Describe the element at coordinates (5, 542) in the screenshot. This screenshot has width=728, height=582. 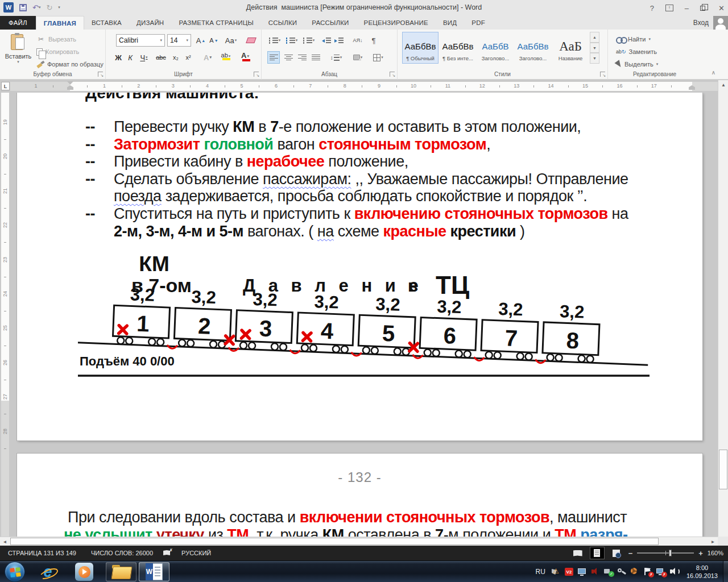
I see `scroll-left-icon: ◄` at that location.